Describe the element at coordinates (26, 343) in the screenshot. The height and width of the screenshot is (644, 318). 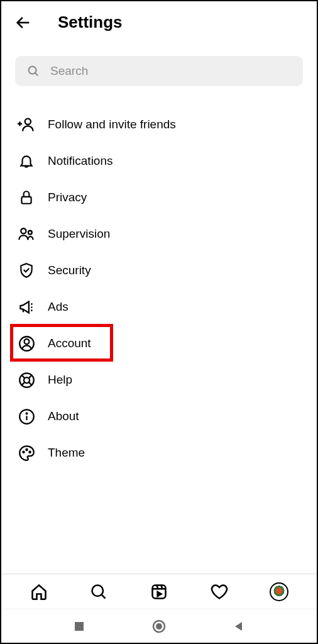
I see `person-circle-icon` at that location.